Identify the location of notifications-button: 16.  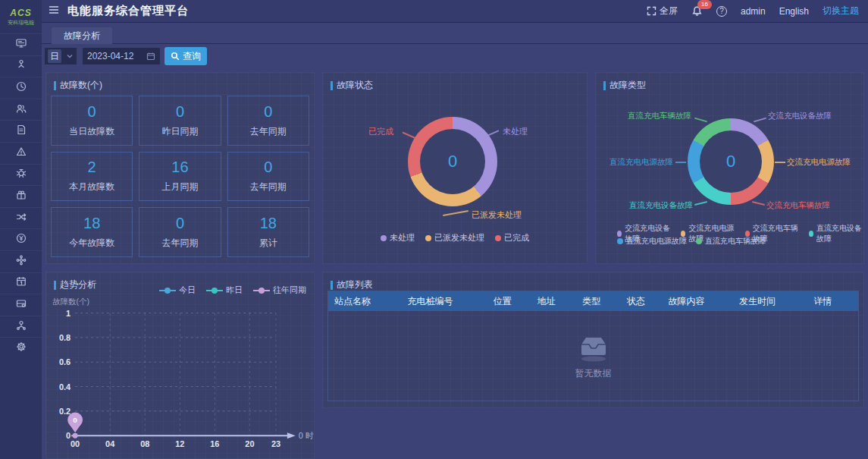
(697, 11).